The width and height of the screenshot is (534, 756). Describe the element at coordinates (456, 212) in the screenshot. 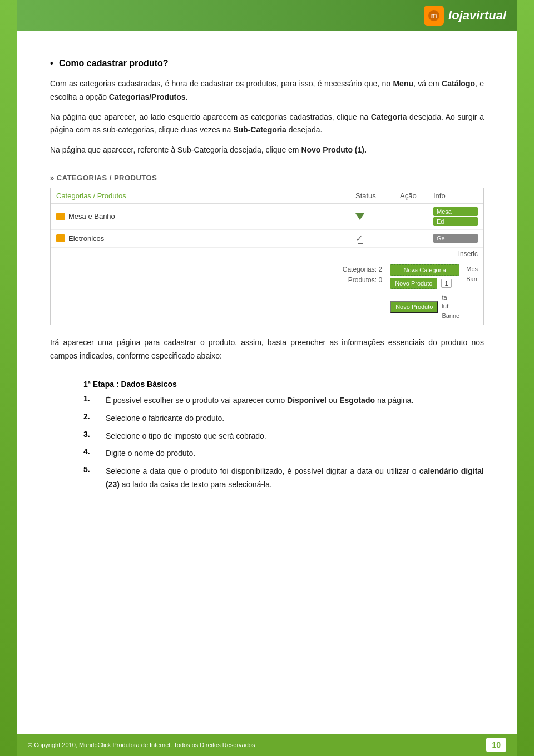

I see `info-btn-mesa: Mesa` at that location.